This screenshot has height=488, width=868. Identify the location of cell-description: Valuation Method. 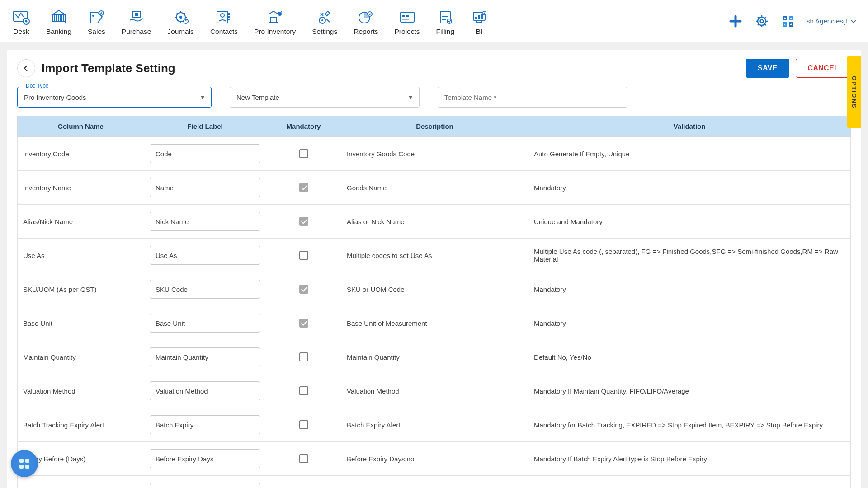
(435, 391).